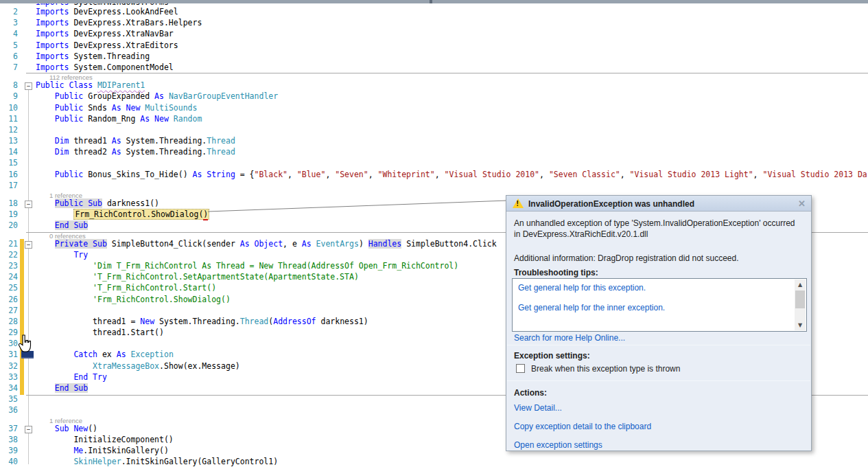 The width and height of the screenshot is (868, 467). Describe the element at coordinates (434, 119) in the screenshot. I see `code-line: 11 Public Random_Rng As New Random` at that location.